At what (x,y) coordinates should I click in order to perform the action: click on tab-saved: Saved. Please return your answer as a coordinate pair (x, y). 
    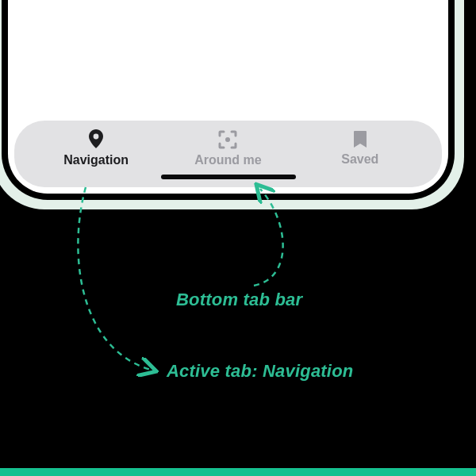
    Looking at the image, I should click on (360, 148).